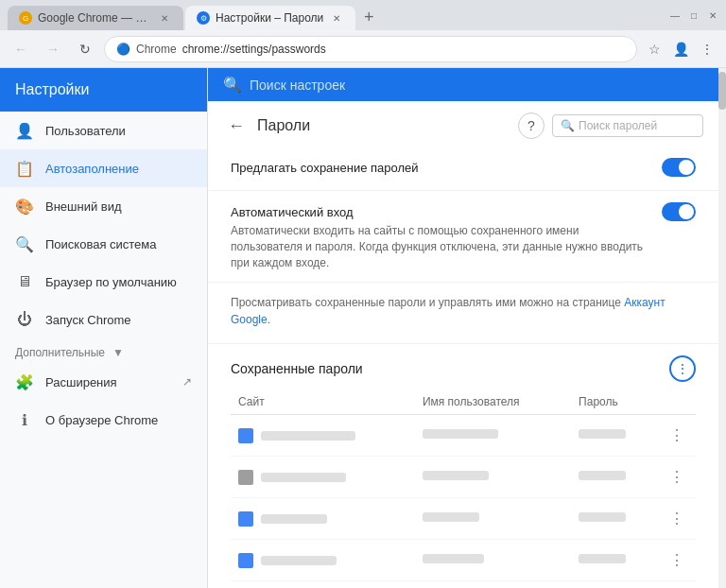  I want to click on sidebar-title: Настройки, so click(104, 90).